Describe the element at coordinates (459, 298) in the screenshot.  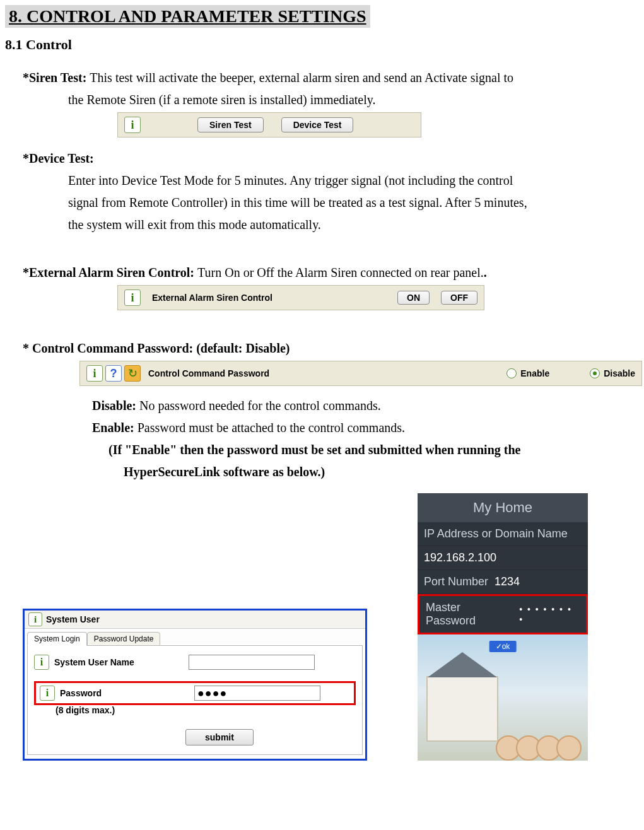
I see `ext-siren-off-button: OFF` at that location.